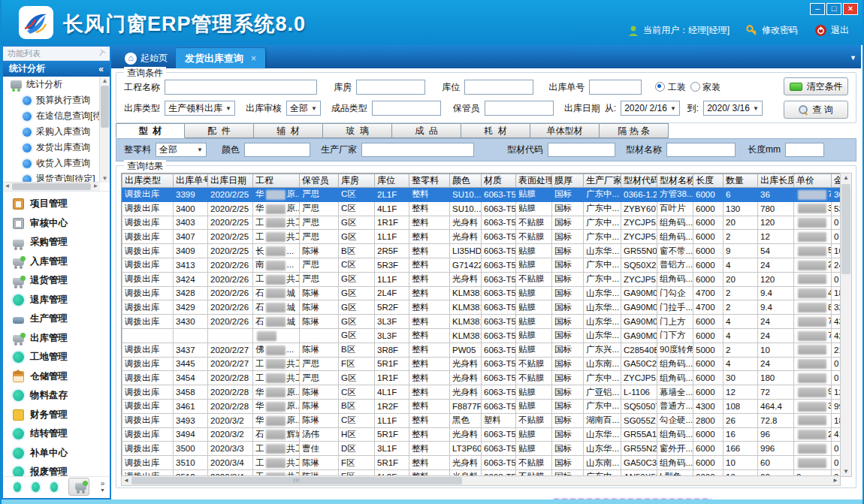  Describe the element at coordinates (603, 181) in the screenshot. I see `column-header: 生产厂家` at that location.